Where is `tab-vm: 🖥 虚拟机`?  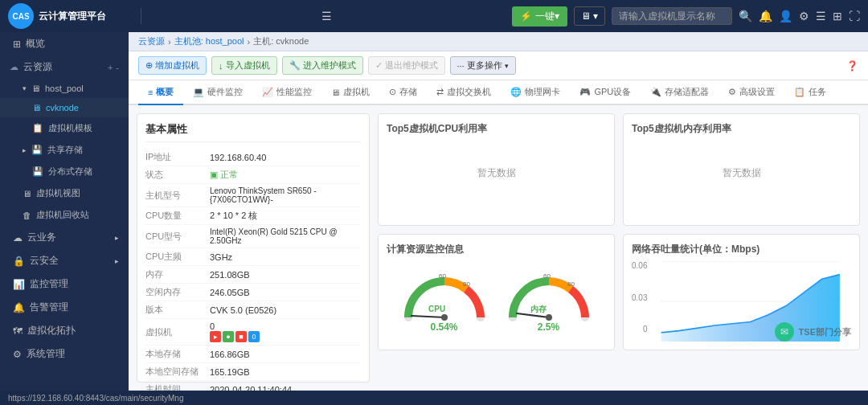
tab-vm: 🖥 虚拟机 is located at coordinates (350, 93).